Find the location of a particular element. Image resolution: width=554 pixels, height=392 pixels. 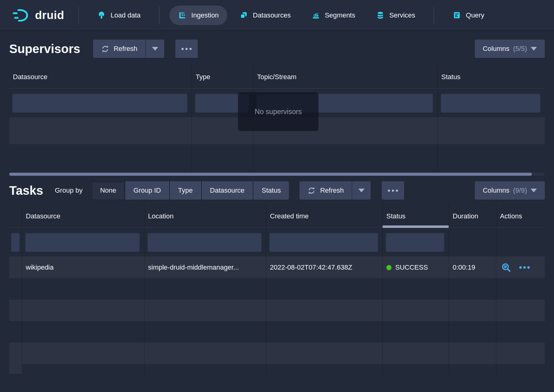

header-topic-stream: Topic/Stream is located at coordinates (345, 77).